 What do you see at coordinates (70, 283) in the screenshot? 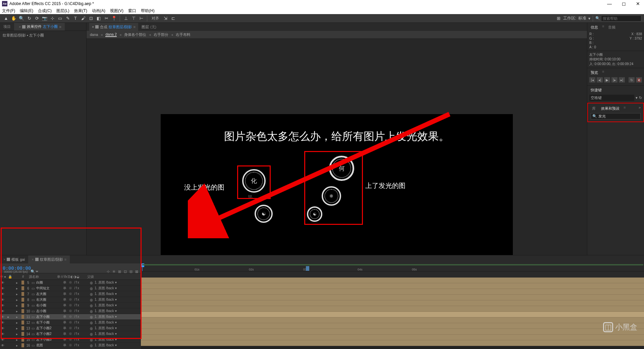
I see `layer-row: 👁▸5▭白圈单 ※ /fx◎1. 原图 /back ▾` at bounding box center [70, 283].